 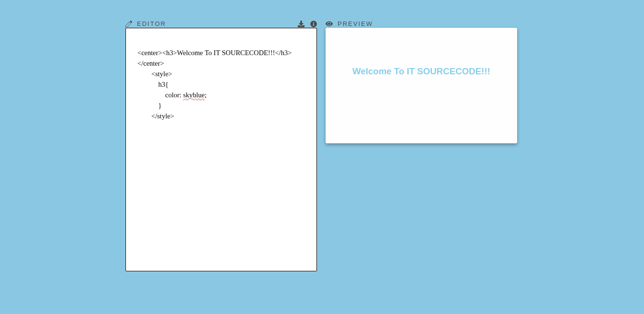 What do you see at coordinates (151, 63) in the screenshot?
I see `code-line: </center>` at bounding box center [151, 63].